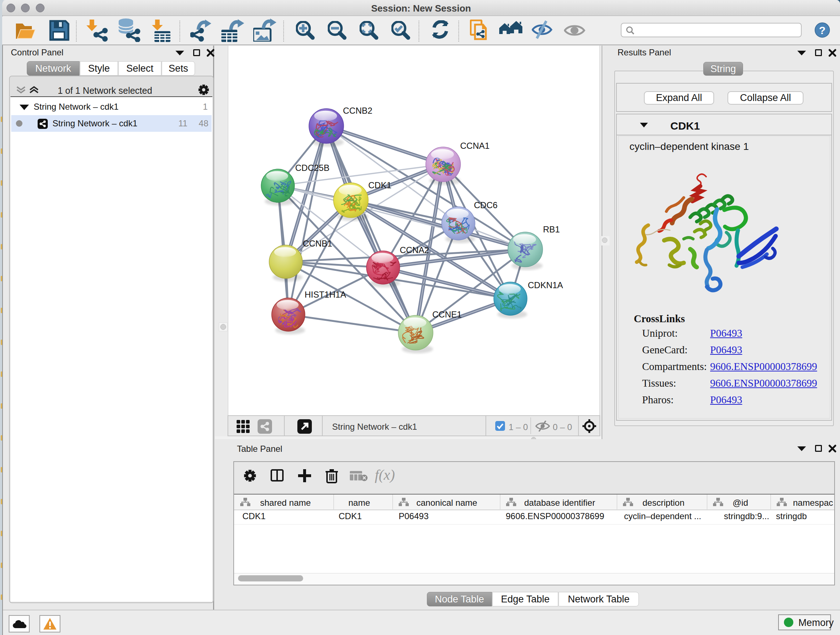 The height and width of the screenshot is (635, 840). I want to click on svg-text: HIST1H1A, so click(325, 295).